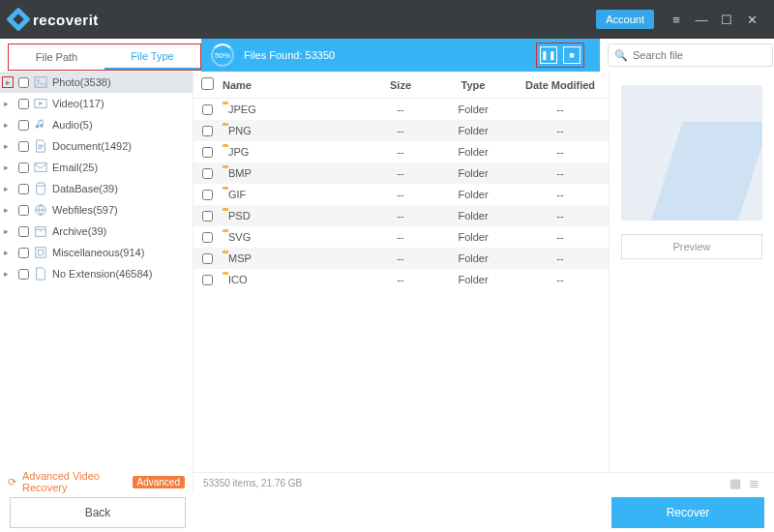 Image resolution: width=774 pixels, height=532 pixels. I want to click on category-video: ▸ Video(117), so click(97, 103).